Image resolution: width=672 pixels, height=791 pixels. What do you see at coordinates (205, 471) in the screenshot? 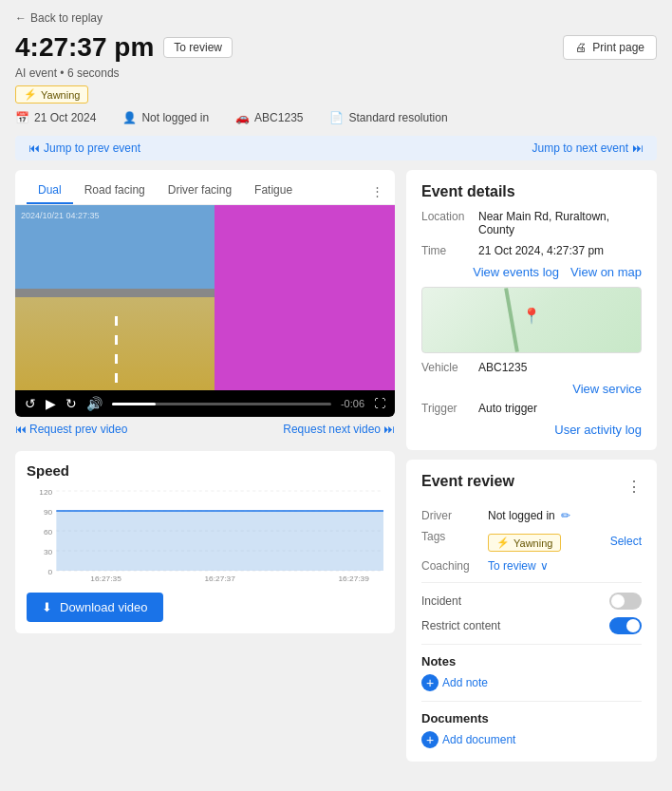
I see `speed-chart-title: Speed` at bounding box center [205, 471].